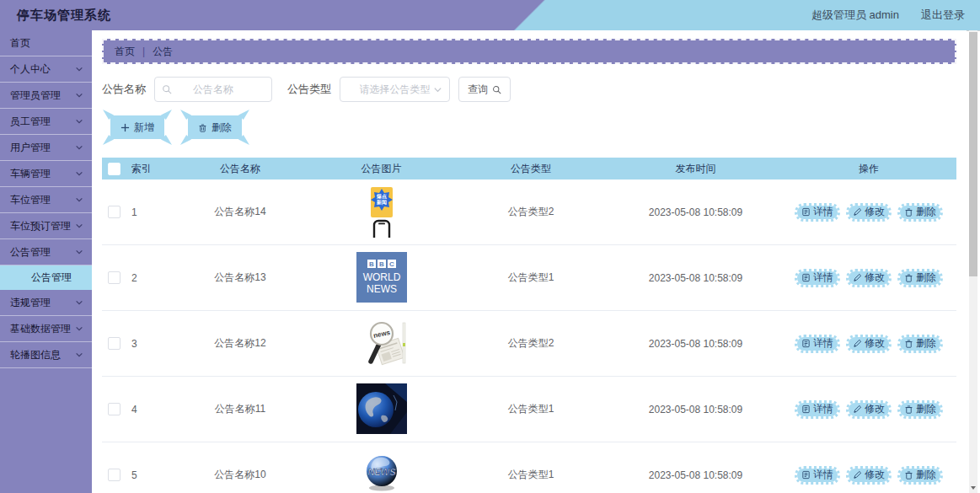  I want to click on table-header-cell: 公告类型, so click(531, 169).